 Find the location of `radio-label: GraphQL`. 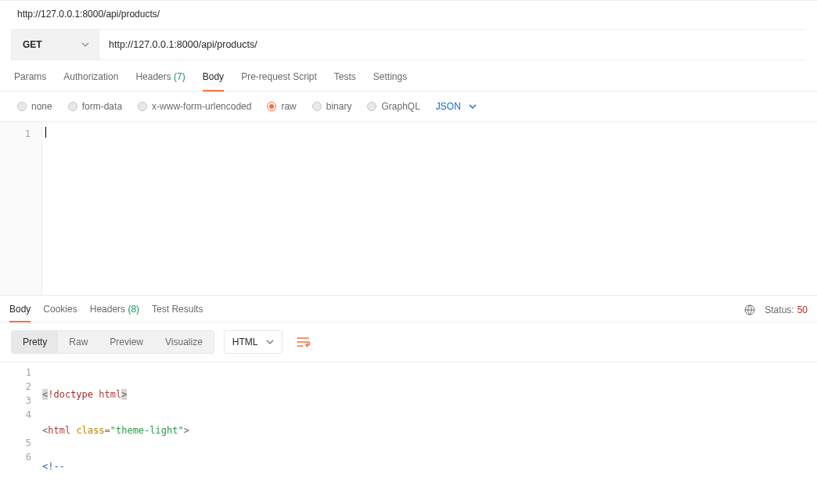

radio-label: GraphQL is located at coordinates (401, 106).